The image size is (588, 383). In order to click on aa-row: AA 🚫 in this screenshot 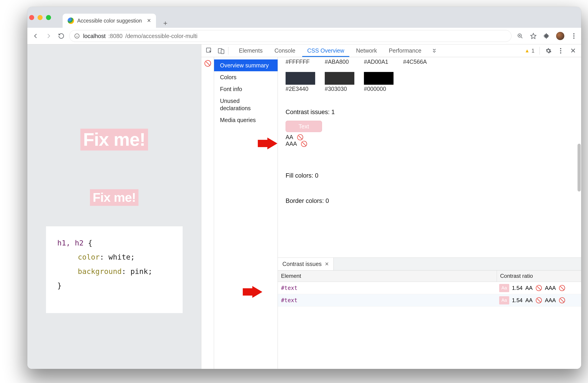, I will do `click(429, 137)`.